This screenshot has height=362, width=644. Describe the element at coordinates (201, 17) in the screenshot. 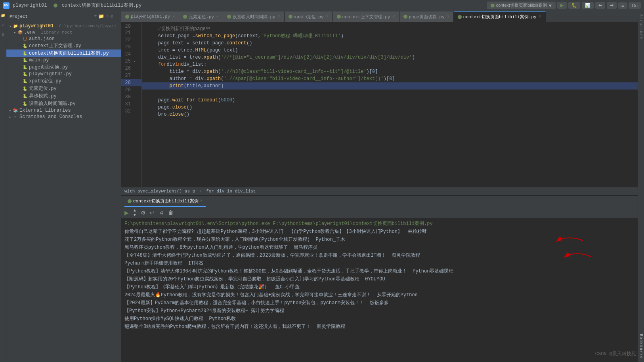

I see `tab-element-loc: 元素定位.py ×` at that location.